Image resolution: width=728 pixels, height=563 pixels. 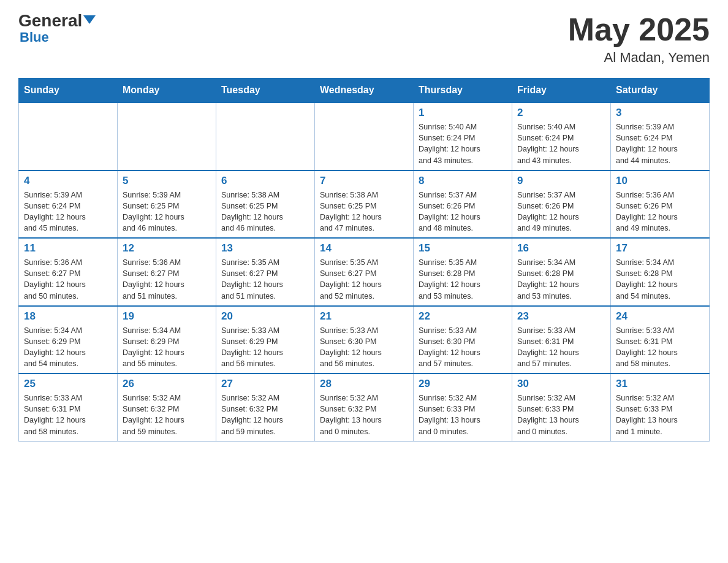 I want to click on calendar-cell-0-6: 3Sunrise: 5:39 AMSunset: 6:24 PMDaylight…, so click(x=661, y=136).